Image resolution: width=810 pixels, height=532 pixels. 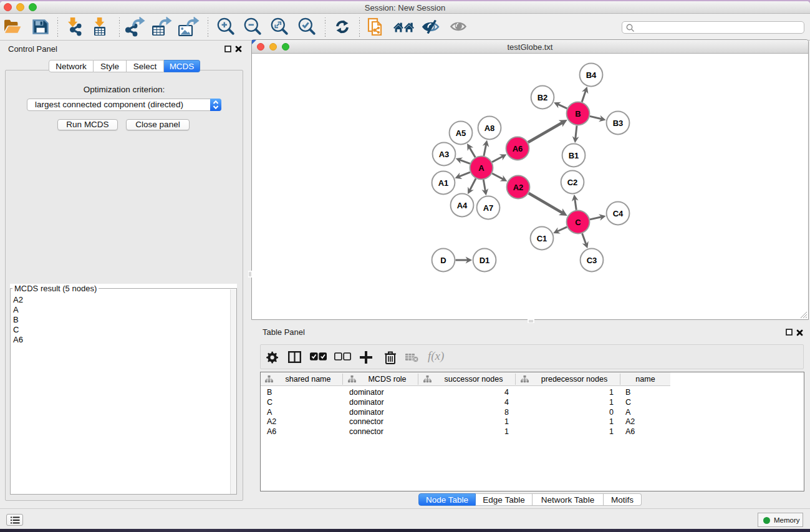 What do you see at coordinates (489, 208) in the screenshot?
I see `svg-text: A7` at bounding box center [489, 208].